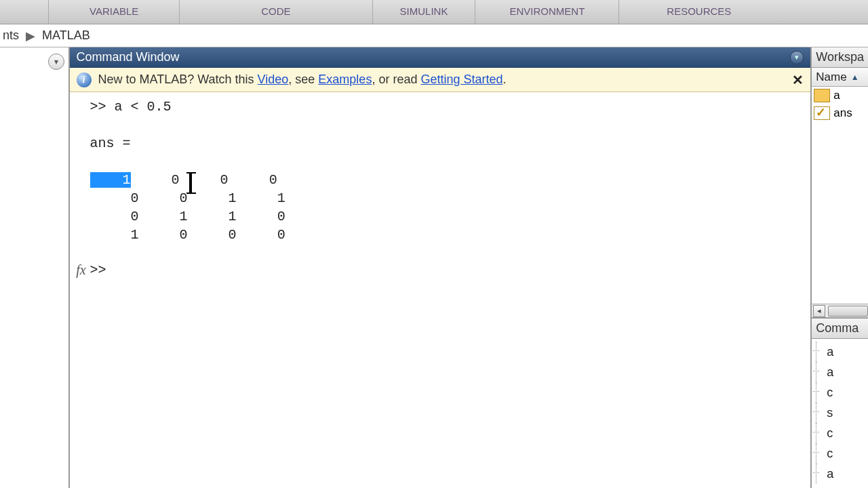 The height and width of the screenshot is (488, 868). Describe the element at coordinates (178, 79) in the screenshot. I see `banner-text-1: New to MATLAB? Watch this` at that location.